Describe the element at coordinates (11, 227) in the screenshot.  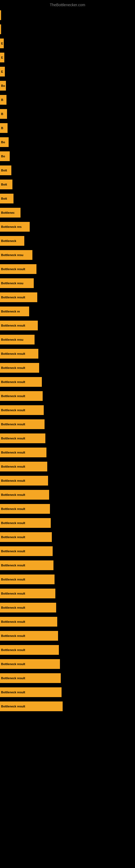
I see `bar-label-16: Bottleneck res` at that location.